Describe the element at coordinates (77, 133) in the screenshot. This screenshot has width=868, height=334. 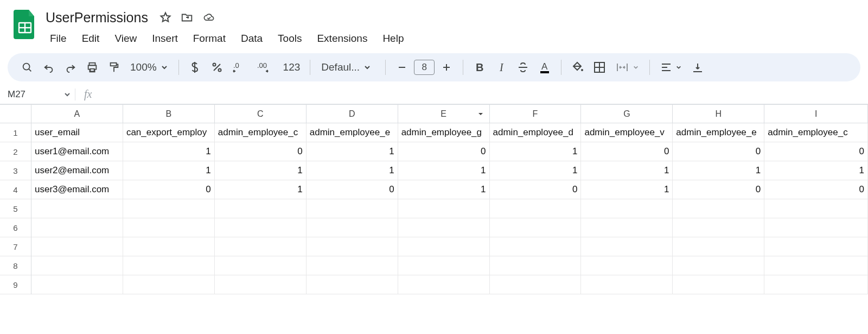
I see `cell-A1: user_email` at that location.